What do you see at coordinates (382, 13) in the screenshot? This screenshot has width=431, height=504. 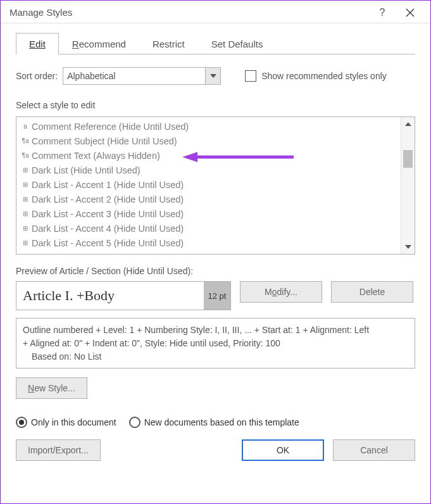 I see `help-button: ?` at bounding box center [382, 13].